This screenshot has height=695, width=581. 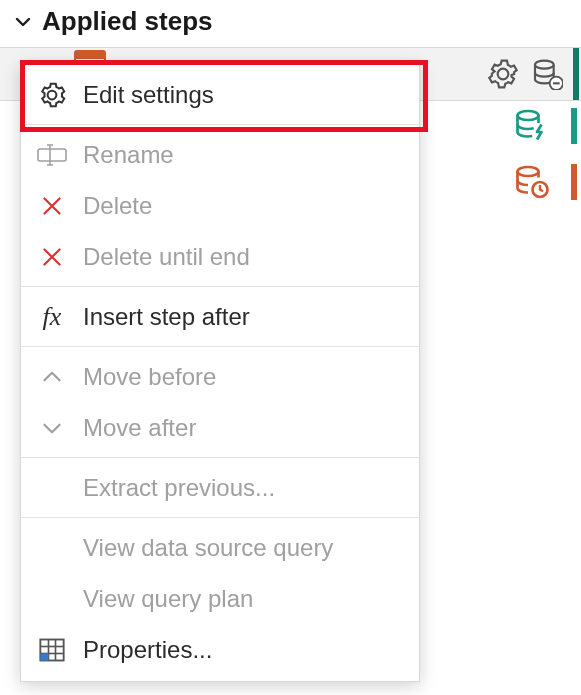 I want to click on menu-extract-previous: Extract previous..., so click(x=220, y=488).